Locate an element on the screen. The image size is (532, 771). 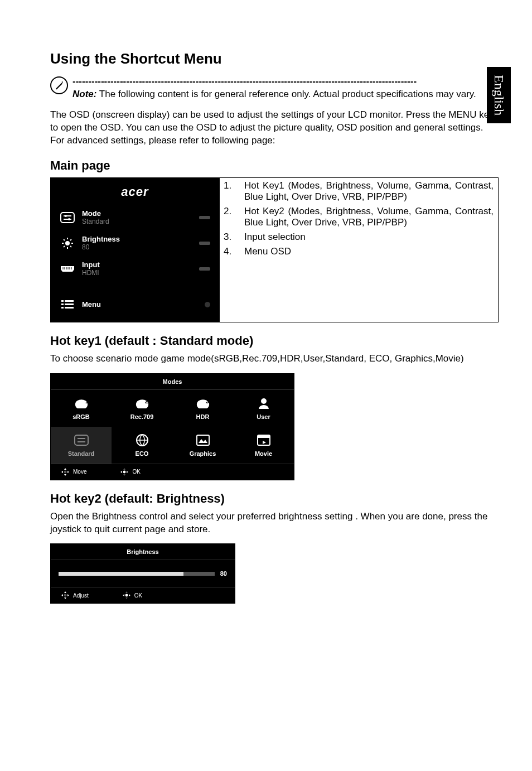
eco-icon is located at coordinates (142, 440).